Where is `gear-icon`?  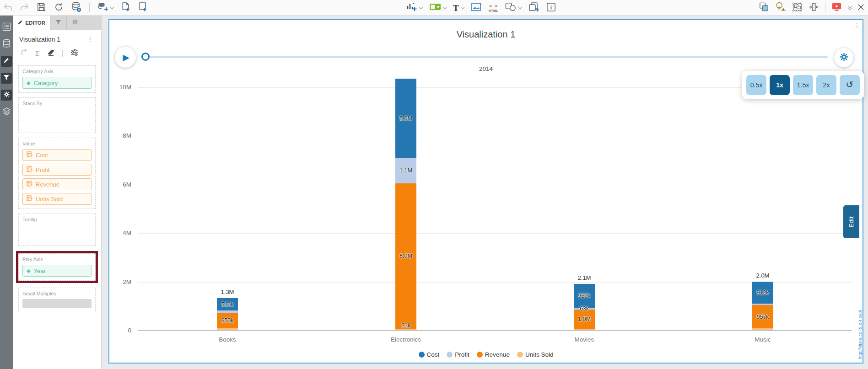
gear-icon is located at coordinates (75, 23).